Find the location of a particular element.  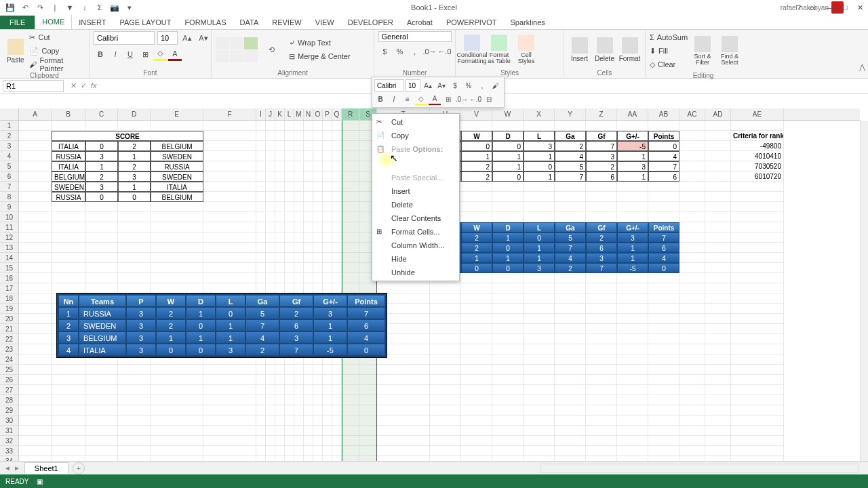

row-header-5: 5 is located at coordinates (9, 167).